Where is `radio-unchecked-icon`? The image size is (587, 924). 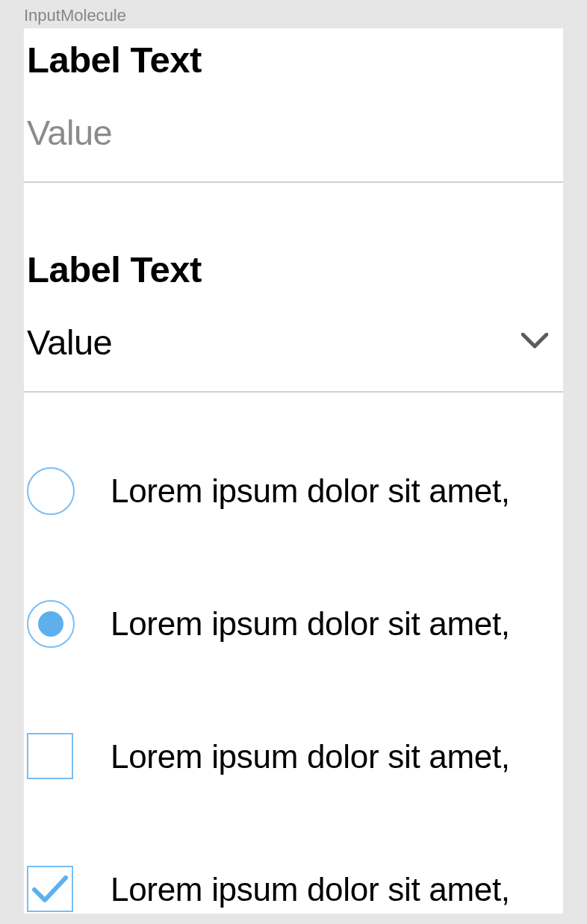
radio-unchecked-icon is located at coordinates (51, 491).